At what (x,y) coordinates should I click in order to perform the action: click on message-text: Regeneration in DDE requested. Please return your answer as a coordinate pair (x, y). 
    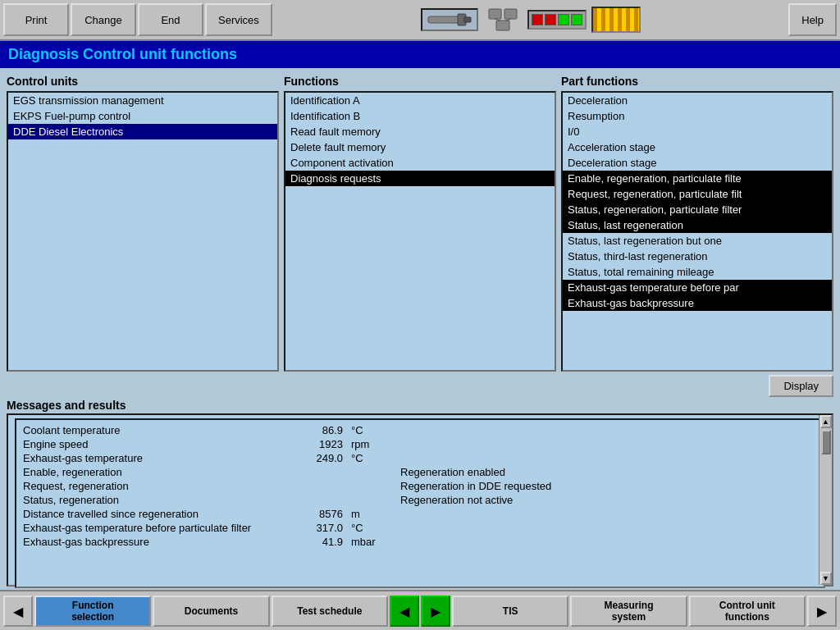
    Looking at the image, I should click on (604, 486).